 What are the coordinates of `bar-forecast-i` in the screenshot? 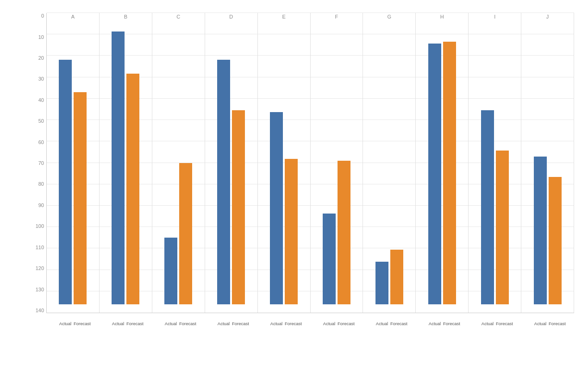 It's located at (502, 227).